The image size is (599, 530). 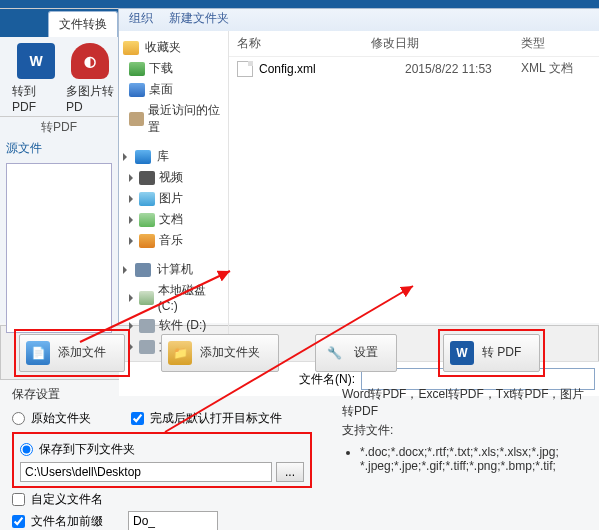 I want to click on settings-label: 设置, so click(x=366, y=352).